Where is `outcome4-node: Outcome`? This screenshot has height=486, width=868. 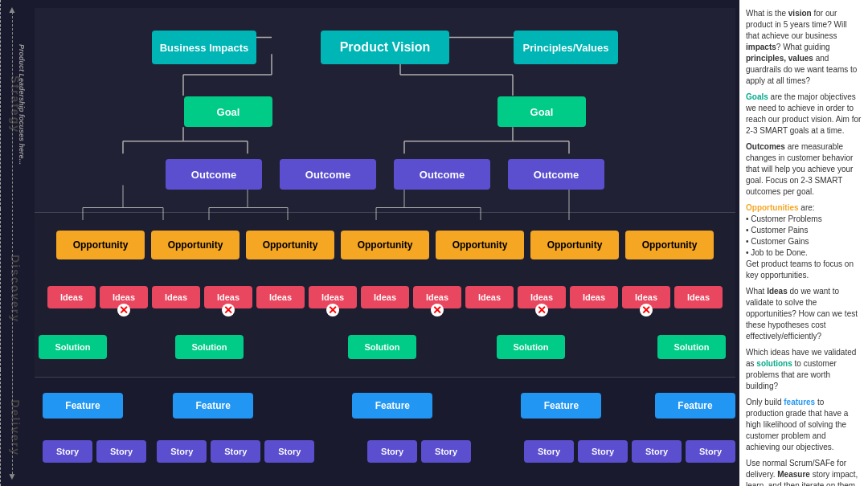
outcome4-node: Outcome is located at coordinates (556, 174).